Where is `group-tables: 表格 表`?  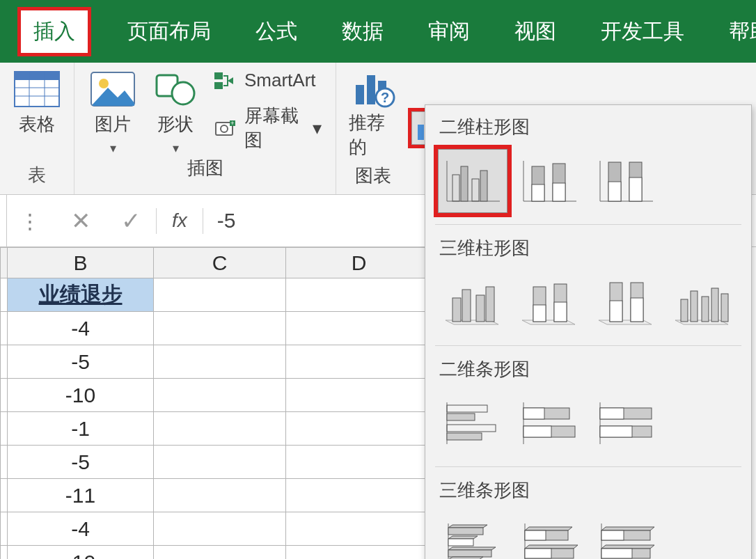 group-tables: 表格 表 is located at coordinates (38, 128).